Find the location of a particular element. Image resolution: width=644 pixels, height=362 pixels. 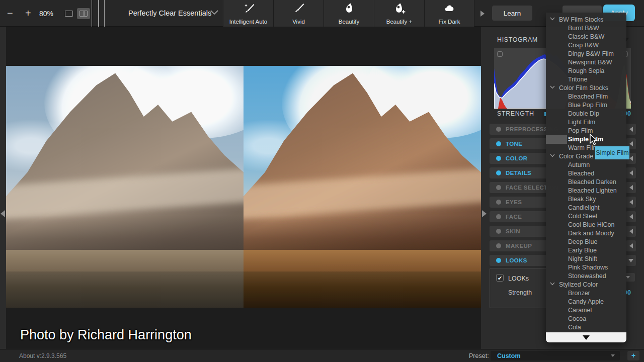

preset-label: Fix Dark is located at coordinates (449, 22).